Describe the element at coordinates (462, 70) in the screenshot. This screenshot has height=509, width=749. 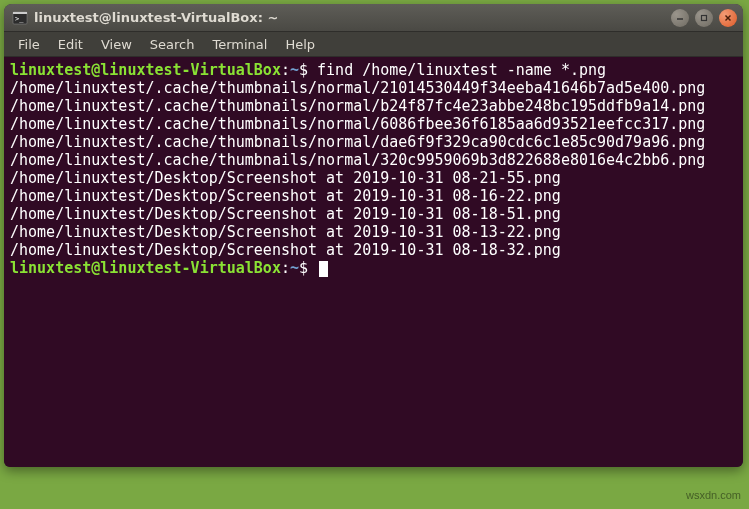
I see `command-text: find /home/linuxtest -name *.png` at that location.